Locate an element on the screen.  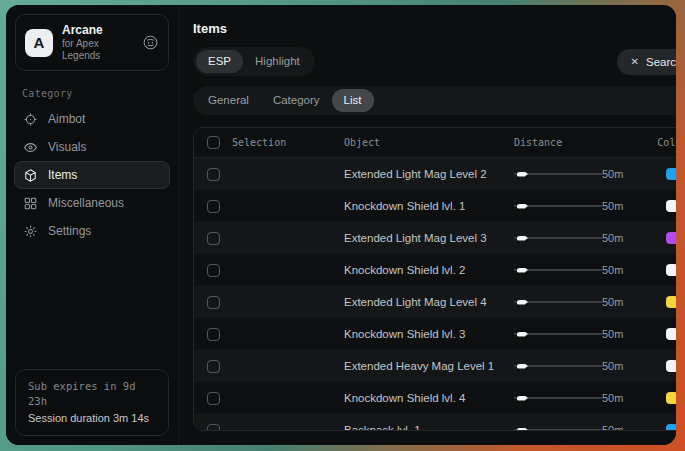
eye-icon is located at coordinates (30, 148).